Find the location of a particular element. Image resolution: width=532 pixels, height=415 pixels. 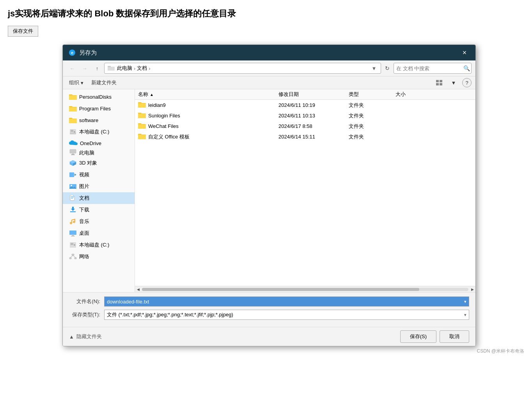

breadcrumb-docs: 文档 is located at coordinates (142, 68).